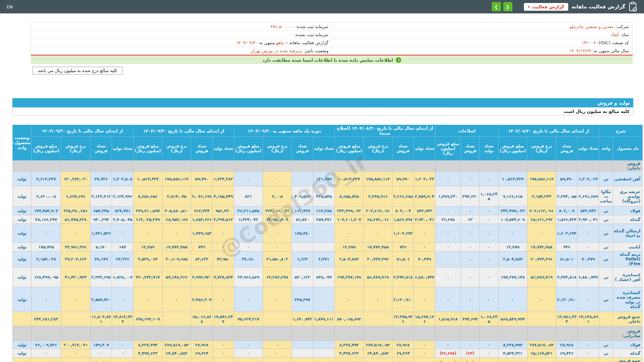 This screenshot has width=644, height=362. What do you see at coordinates (598, 7) in the screenshot?
I see `page-title: گزارش فعالیت ماهانه` at bounding box center [598, 7].